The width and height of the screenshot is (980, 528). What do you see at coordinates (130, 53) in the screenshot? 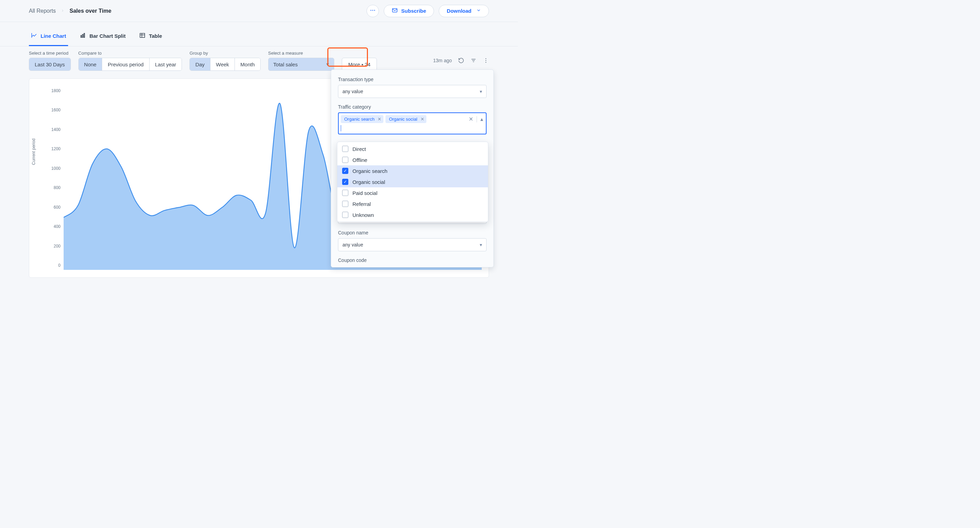
I see `filter-label: Compare to` at bounding box center [130, 53].